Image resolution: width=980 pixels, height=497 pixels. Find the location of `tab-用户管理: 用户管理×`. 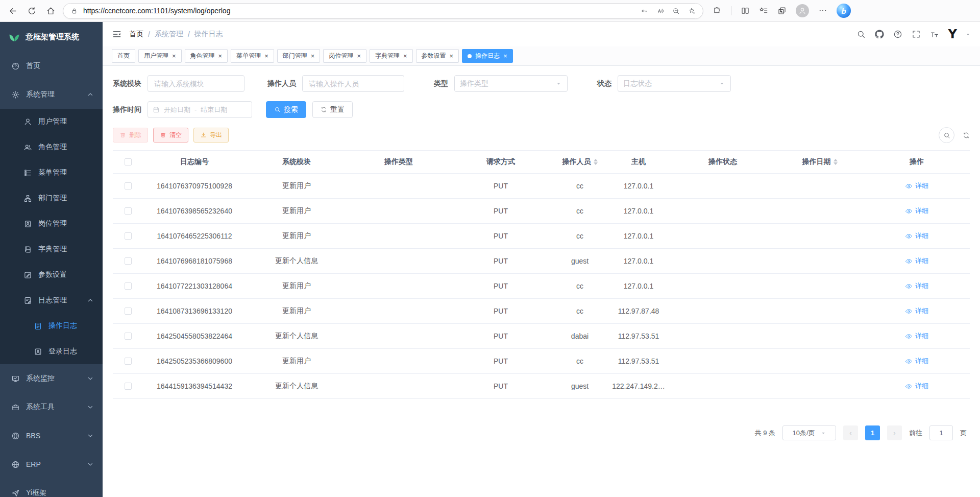

tab-用户管理: 用户管理× is located at coordinates (160, 56).